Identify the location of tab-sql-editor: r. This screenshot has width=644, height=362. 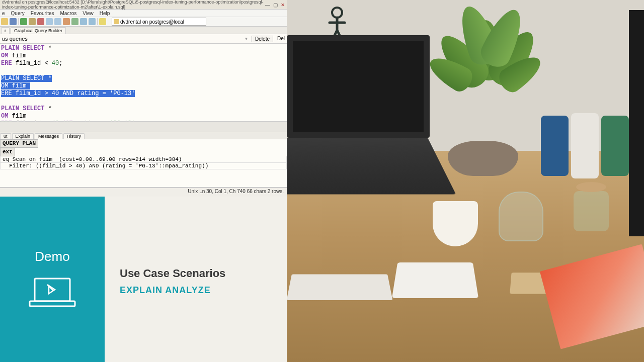
(5, 30).